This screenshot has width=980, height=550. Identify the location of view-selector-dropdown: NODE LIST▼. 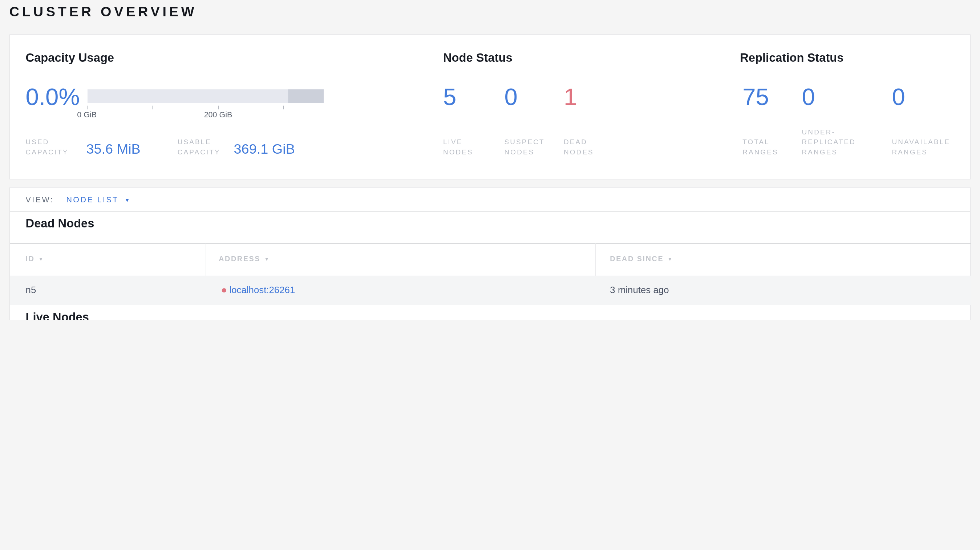
(99, 200).